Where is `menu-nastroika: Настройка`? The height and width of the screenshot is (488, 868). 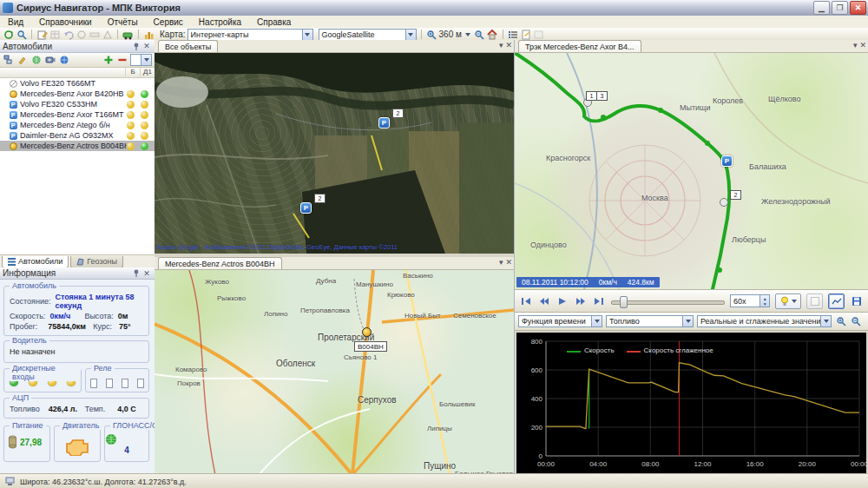 menu-nastroika: Настройка is located at coordinates (220, 23).